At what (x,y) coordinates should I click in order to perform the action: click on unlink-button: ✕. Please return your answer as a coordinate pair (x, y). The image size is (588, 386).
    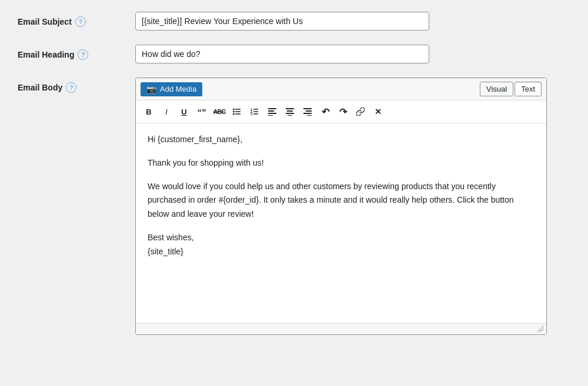
    Looking at the image, I should click on (378, 112).